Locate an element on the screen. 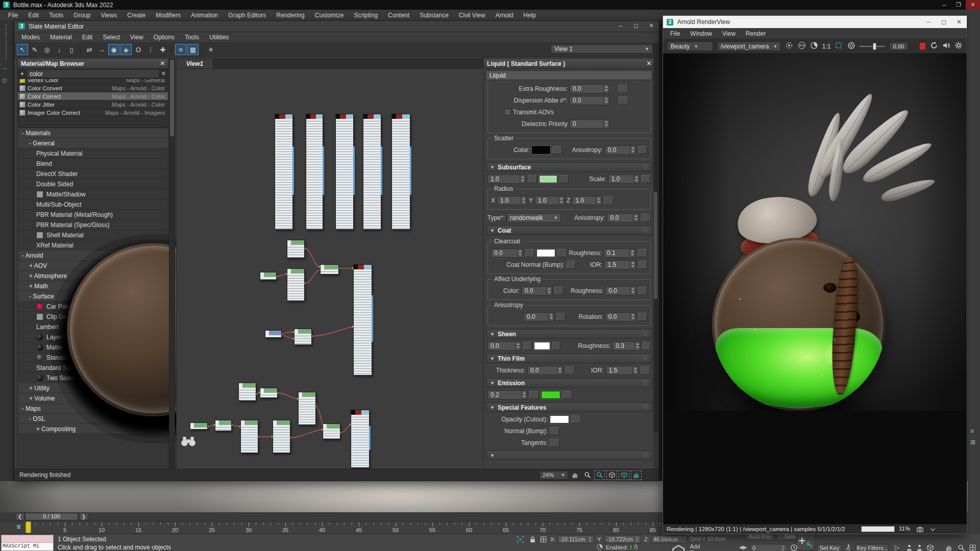 This screenshot has width=980, height=551. key-filters-button: Key Filters... is located at coordinates (872, 547).